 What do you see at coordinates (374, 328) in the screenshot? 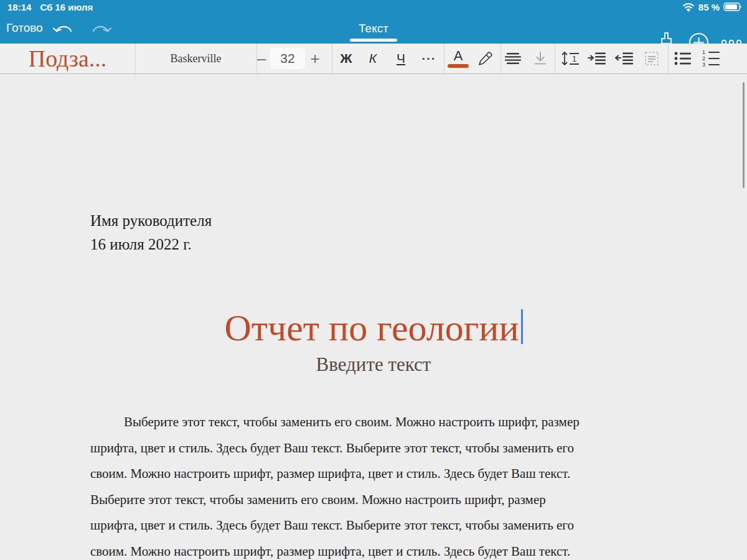
I see `document-title-row: Отчет по геологии` at bounding box center [374, 328].